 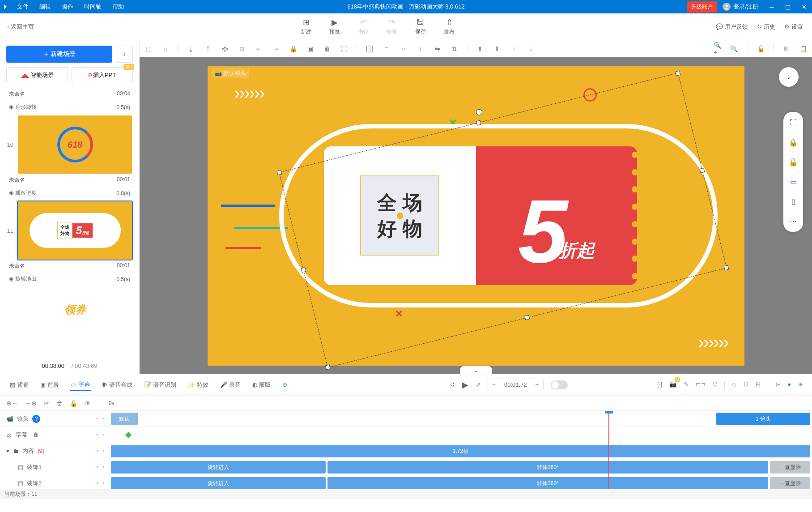 What do you see at coordinates (803, 49) in the screenshot?
I see `paste-icon: 📋` at bounding box center [803, 49].